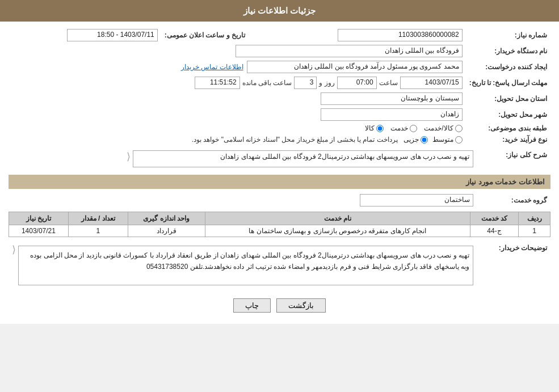 The width and height of the screenshot is (559, 392). Describe the element at coordinates (363, 35) in the screenshot. I see `need-number-value: 1103003860000082` at that location.